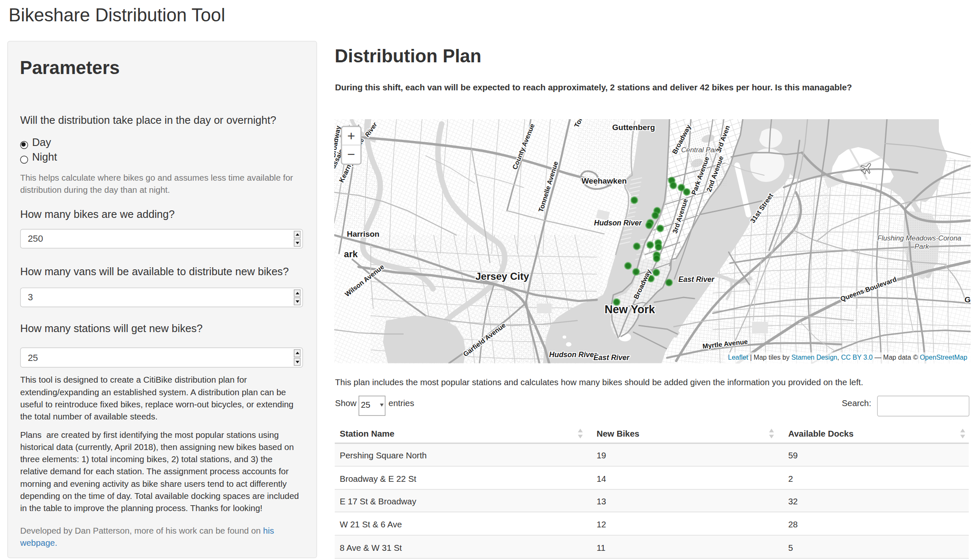 The height and width of the screenshot is (560, 974). I want to click on svg-text: Jersey City, so click(502, 276).